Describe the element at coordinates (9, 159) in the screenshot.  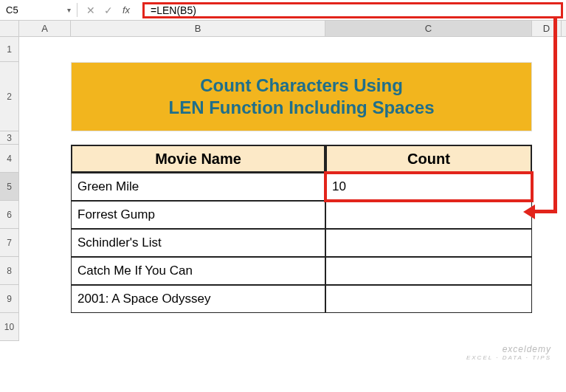
I see `row-header-4: 4` at that location.